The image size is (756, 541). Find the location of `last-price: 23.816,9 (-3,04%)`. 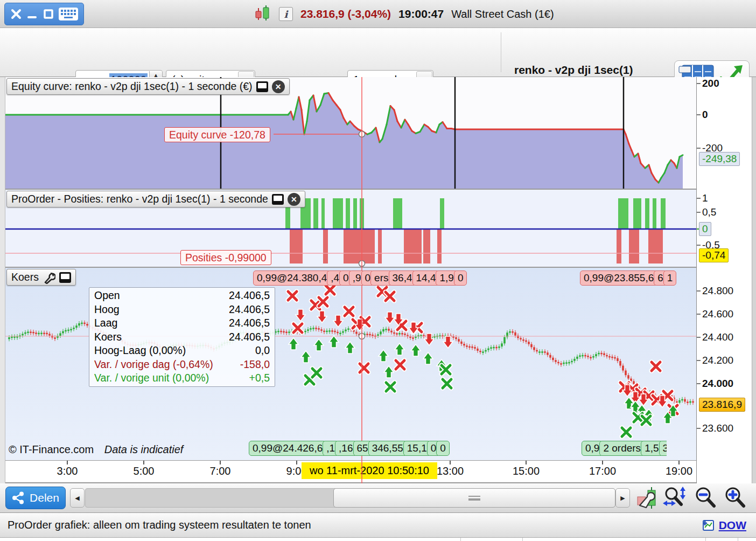

last-price: 23.816,9 (-3,04%) is located at coordinates (346, 14).